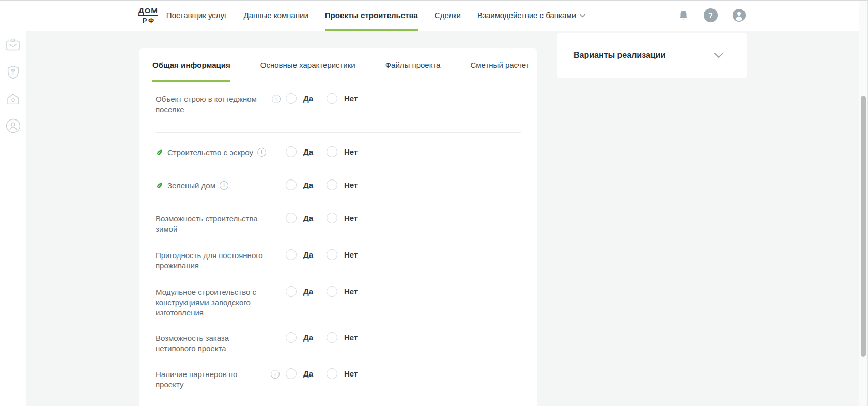 Image resolution: width=868 pixels, height=406 pixels. Describe the element at coordinates (338, 261) in the screenshot. I see `form-row-permanent-residence: Пригодность для постоянного проживания Д…` at that location.